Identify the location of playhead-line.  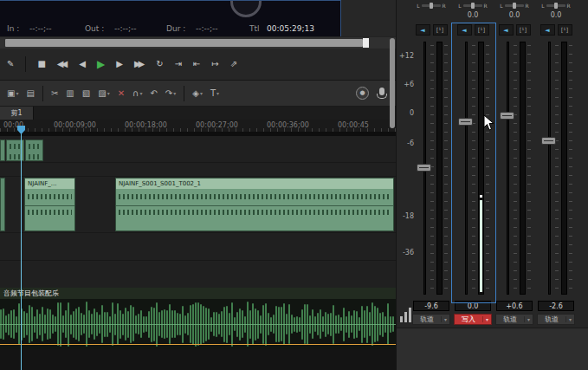
(21, 248).